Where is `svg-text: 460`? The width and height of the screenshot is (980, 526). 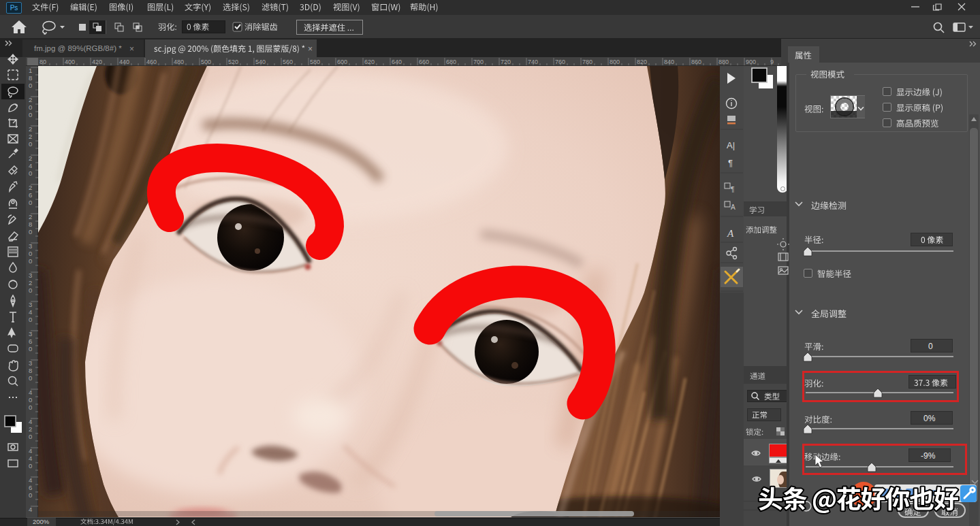 svg-text: 460 is located at coordinates (151, 62).